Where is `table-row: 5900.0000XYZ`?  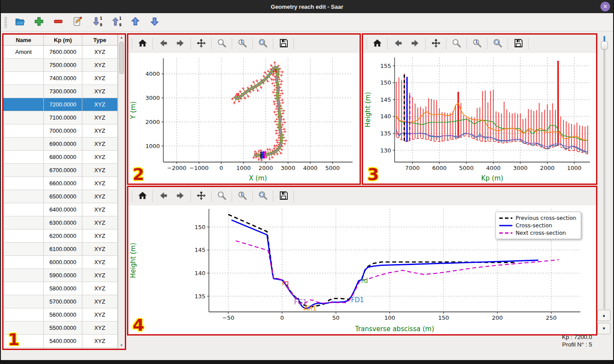
table-row: 5900.0000XYZ is located at coordinates (60, 276).